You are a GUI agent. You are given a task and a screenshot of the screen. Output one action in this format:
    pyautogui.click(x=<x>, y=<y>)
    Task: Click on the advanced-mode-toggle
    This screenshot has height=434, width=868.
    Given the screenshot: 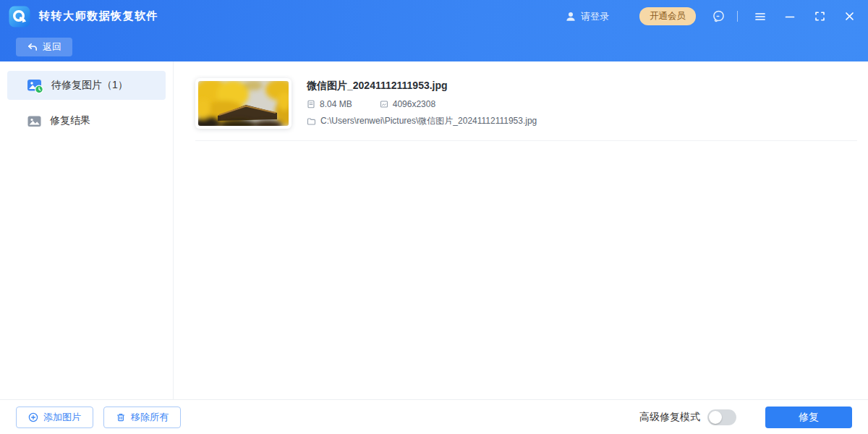 What is the action you would take?
    pyautogui.click(x=722, y=417)
    